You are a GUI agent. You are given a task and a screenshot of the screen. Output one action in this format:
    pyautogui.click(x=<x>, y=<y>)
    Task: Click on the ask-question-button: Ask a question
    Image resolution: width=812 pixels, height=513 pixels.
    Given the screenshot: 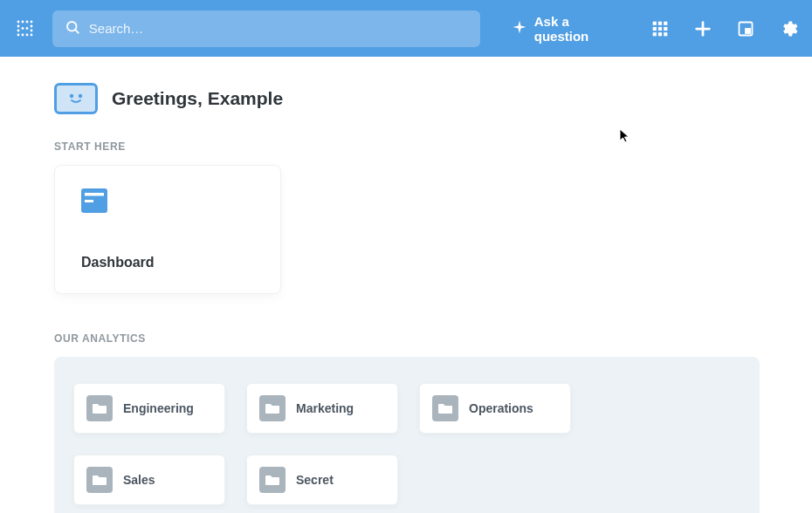 What is the action you would take?
    pyautogui.click(x=565, y=29)
    